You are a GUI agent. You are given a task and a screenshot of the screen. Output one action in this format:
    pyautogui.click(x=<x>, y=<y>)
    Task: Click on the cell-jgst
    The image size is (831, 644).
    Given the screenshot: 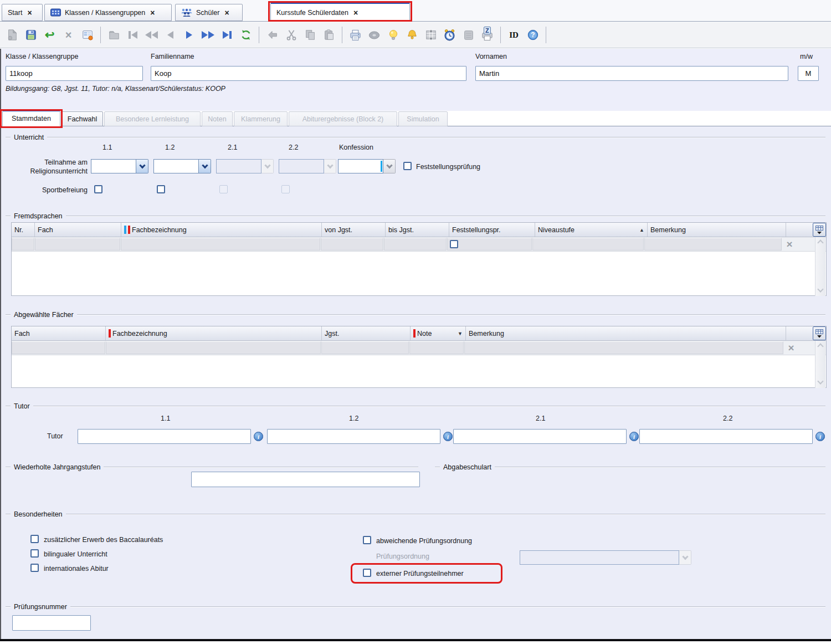 What is the action you would take?
    pyautogui.click(x=365, y=348)
    